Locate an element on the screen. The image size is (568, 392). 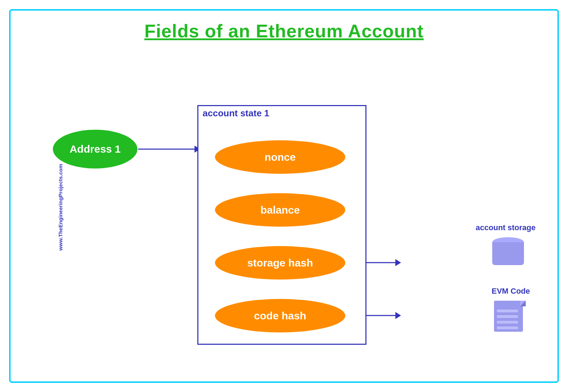
doc-body is located at coordinates (508, 316).